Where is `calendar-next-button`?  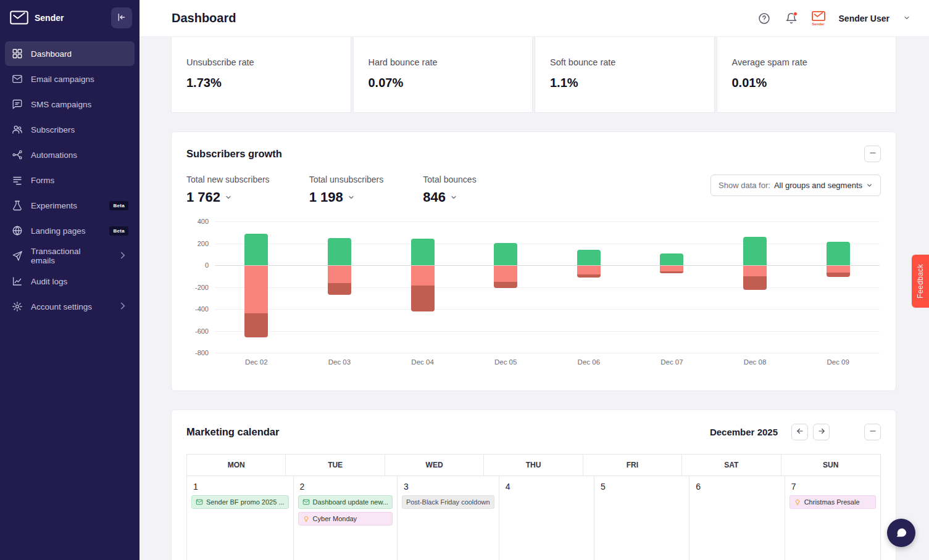
calendar-next-button is located at coordinates (821, 432).